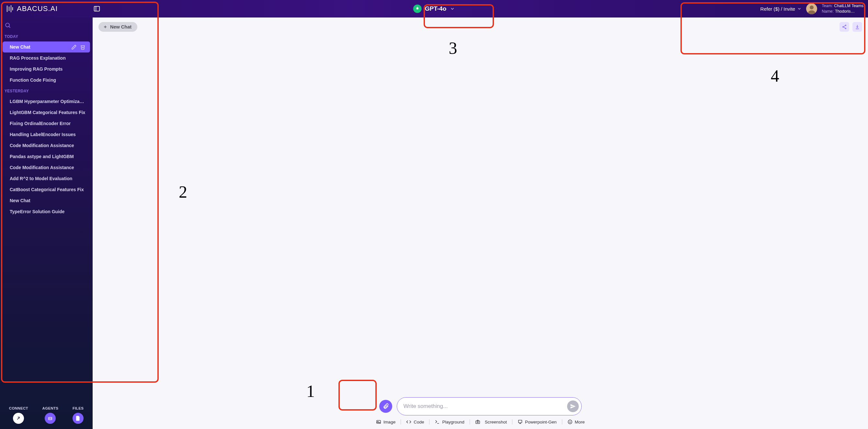 This screenshot has width=868, height=429. I want to click on chat-item-label: Function Code Fixing, so click(48, 80).